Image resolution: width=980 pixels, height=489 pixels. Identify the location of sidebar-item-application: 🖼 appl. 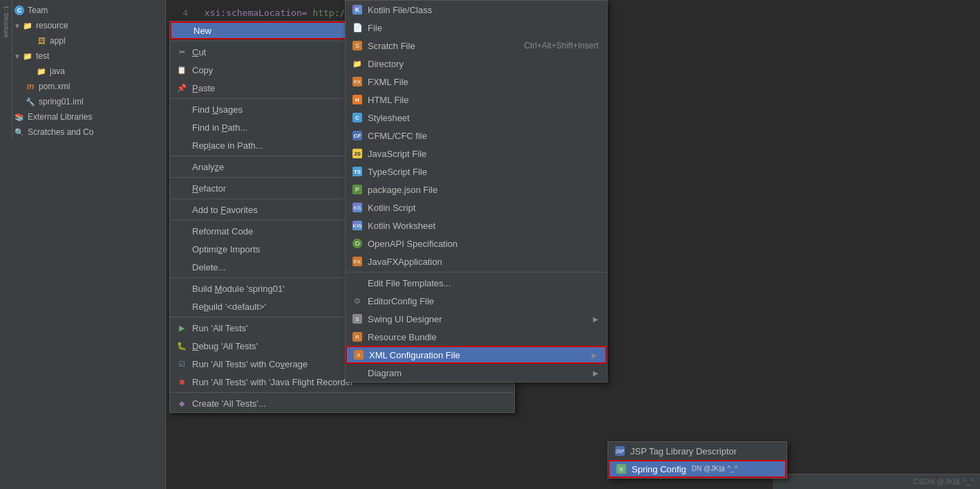
(83, 41).